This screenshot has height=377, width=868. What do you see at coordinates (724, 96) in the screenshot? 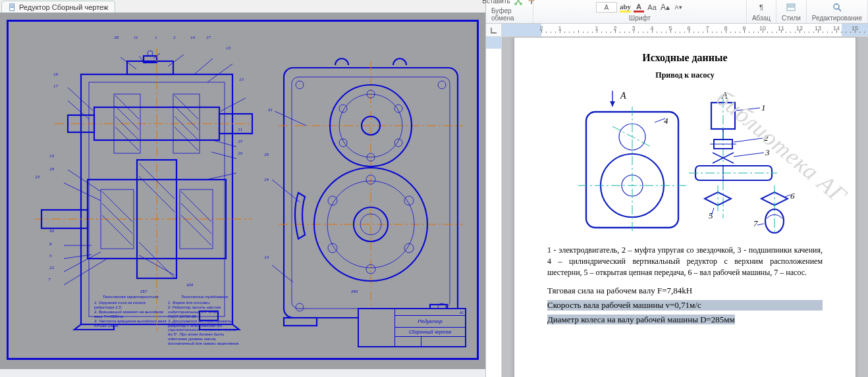
I see `label-A2: А` at bounding box center [724, 96].